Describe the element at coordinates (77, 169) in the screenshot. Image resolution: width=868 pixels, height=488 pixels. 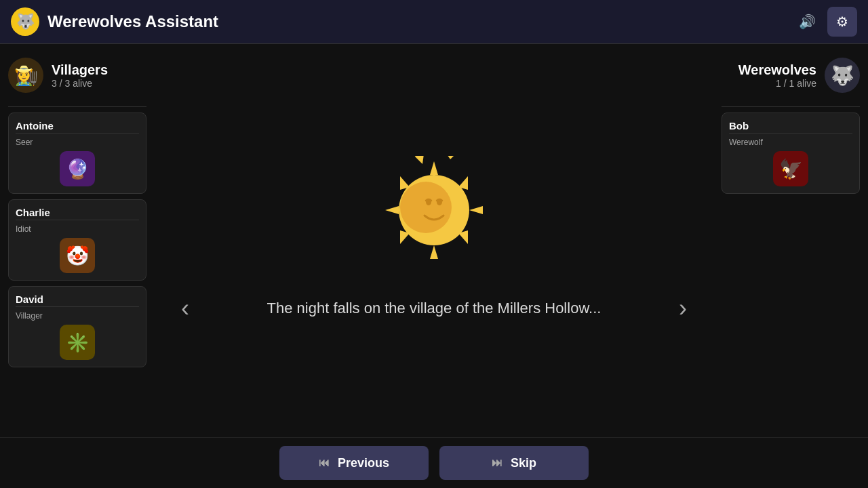
I see `player-icon-antoine: 🔮` at that location.